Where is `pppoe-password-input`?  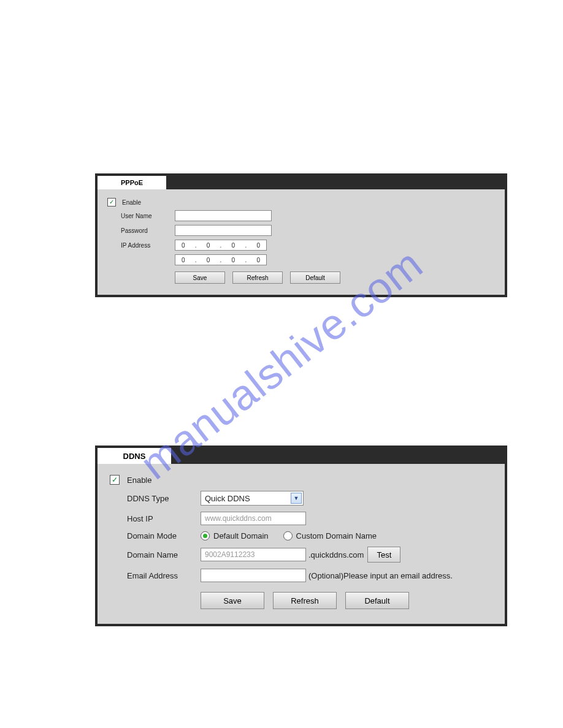
pppoe-password-input is located at coordinates (223, 230).